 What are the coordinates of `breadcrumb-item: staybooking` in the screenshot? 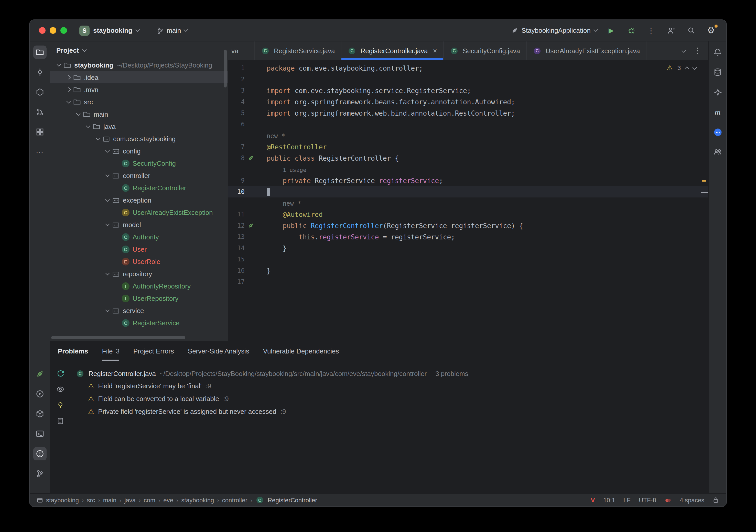 It's located at (63, 500).